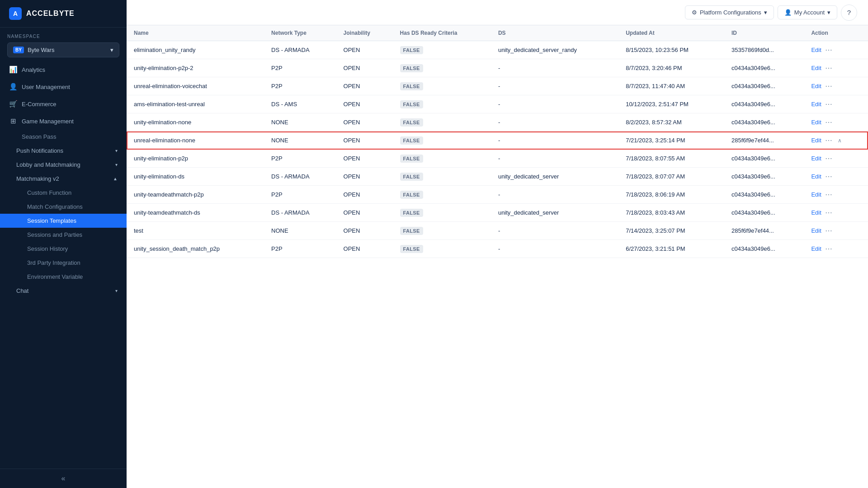 The width and height of the screenshot is (868, 488). What do you see at coordinates (364, 177) in the screenshot?
I see `cell-joinability: OPEN` at bounding box center [364, 177].